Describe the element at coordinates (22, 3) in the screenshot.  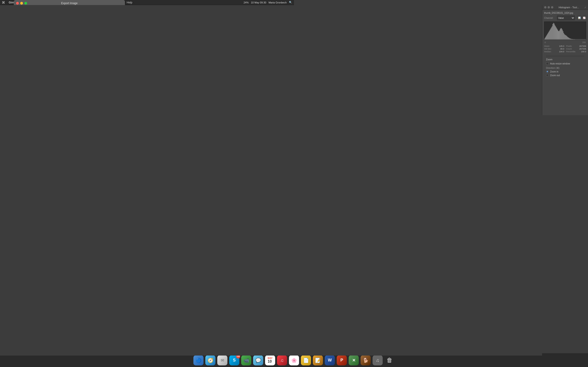
I see `traffic-lights` at that location.